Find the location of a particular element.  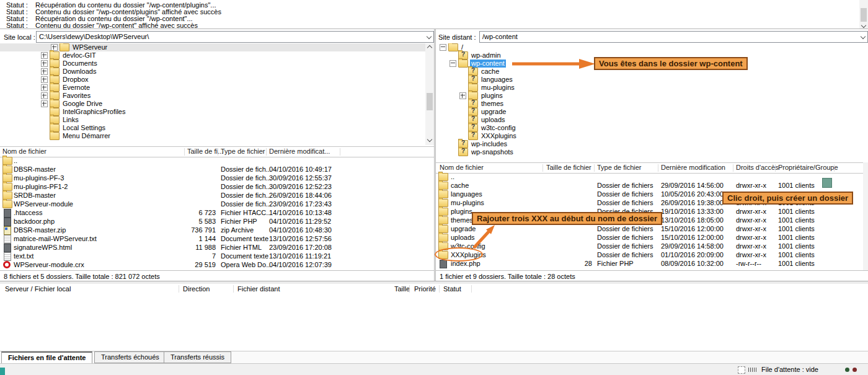

log-line: Statut :Contenu du dossier "/wp-content"… is located at coordinates (428, 26).